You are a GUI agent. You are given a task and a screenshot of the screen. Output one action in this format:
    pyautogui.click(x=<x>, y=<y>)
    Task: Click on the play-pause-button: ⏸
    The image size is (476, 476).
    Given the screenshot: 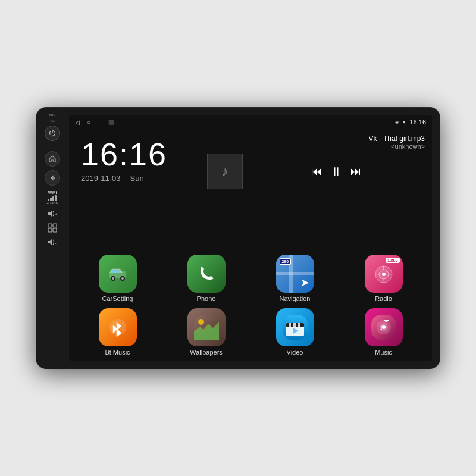 What is the action you would take?
    pyautogui.click(x=336, y=171)
    